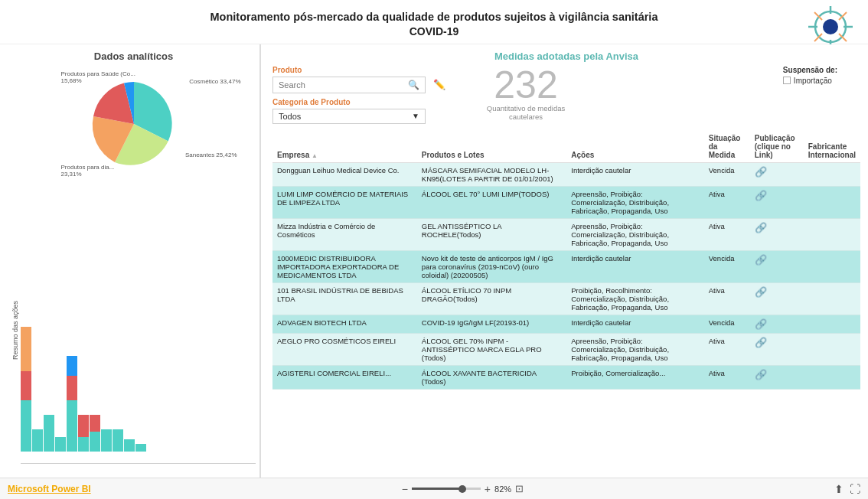 The image size is (868, 499). I want to click on share-icon: ⬆, so click(839, 489).